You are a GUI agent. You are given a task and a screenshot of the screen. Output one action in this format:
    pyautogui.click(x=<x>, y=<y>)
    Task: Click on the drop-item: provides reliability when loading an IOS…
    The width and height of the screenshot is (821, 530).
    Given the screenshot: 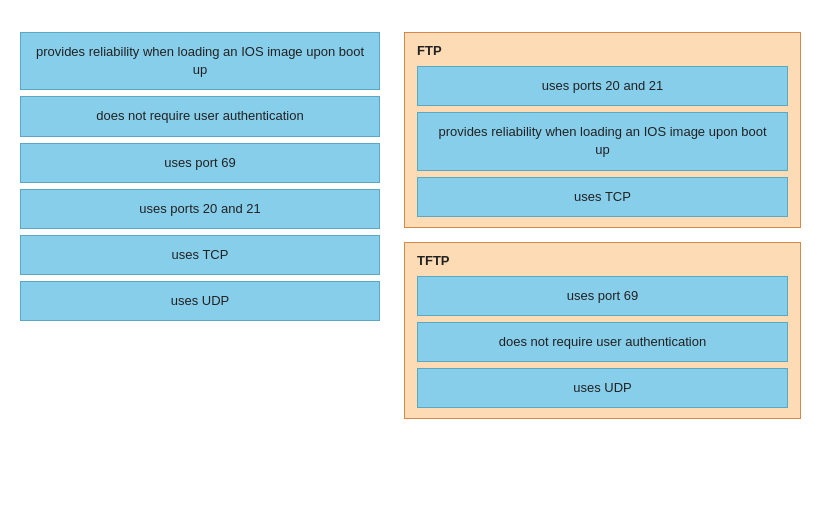 What is the action you would take?
    pyautogui.click(x=602, y=141)
    